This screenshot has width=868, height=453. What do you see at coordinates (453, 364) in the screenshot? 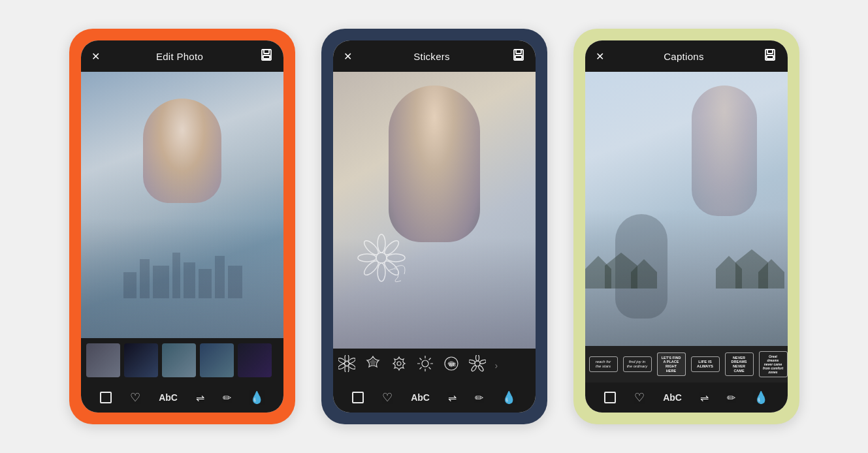
I see `svg-text: WE` at bounding box center [453, 364].